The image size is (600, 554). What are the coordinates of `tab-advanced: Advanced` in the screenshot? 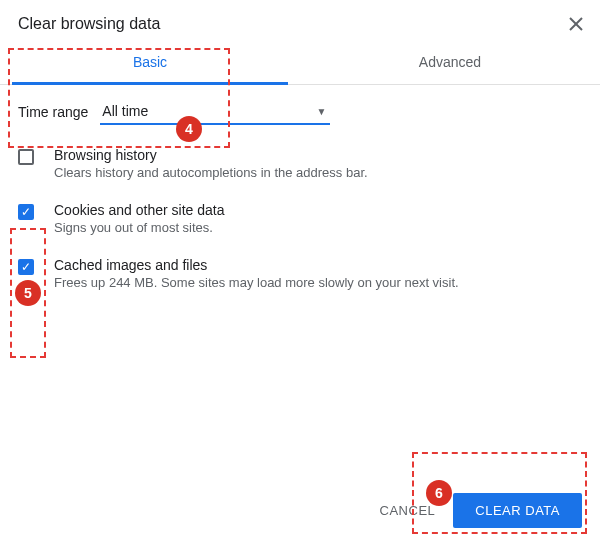 It's located at (450, 62).